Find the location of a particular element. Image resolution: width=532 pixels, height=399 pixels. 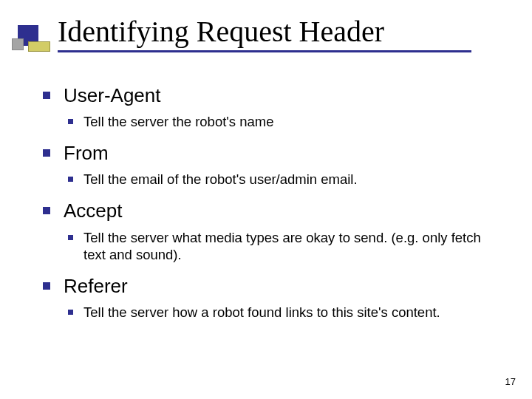

list-subitem-text: Tell the server the robot's name is located at coordinates (293, 121).